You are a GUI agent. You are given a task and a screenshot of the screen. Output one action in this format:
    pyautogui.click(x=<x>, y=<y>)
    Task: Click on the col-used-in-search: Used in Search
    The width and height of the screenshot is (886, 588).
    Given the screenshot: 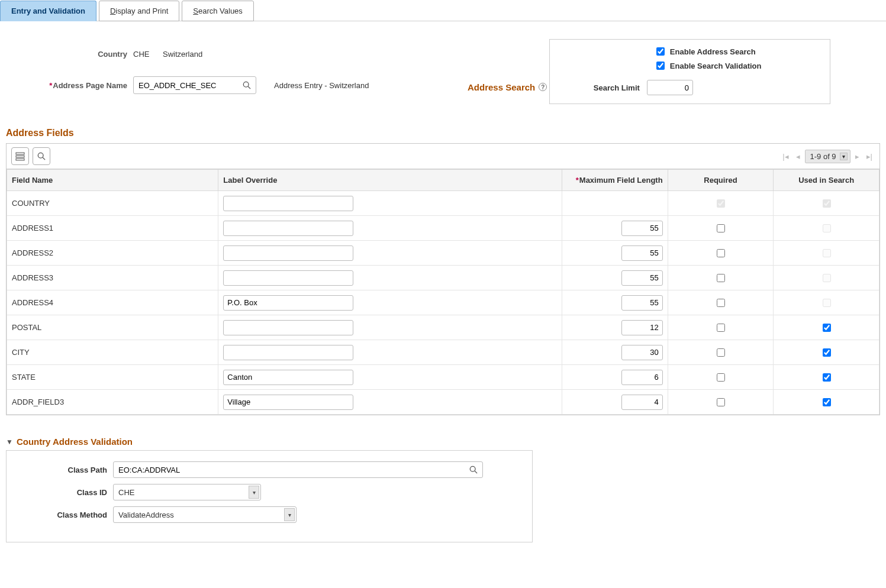 What is the action you would take?
    pyautogui.click(x=826, y=180)
    